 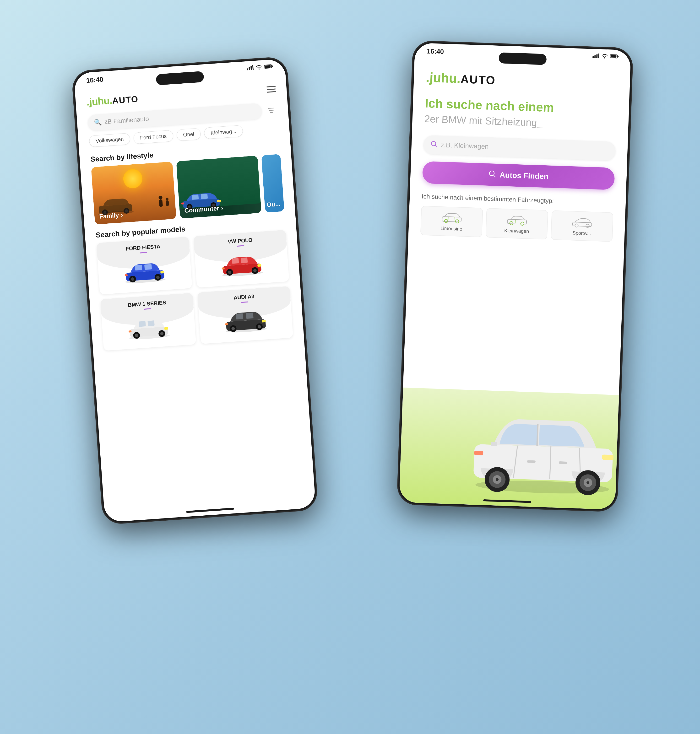 I want to click on hamburger-menu, so click(x=271, y=90).